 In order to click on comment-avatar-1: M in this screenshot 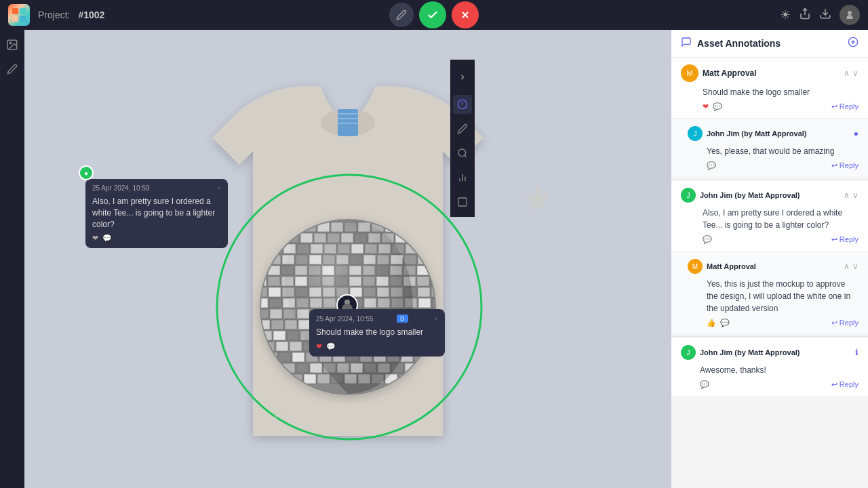, I will do `click(690, 73)`.